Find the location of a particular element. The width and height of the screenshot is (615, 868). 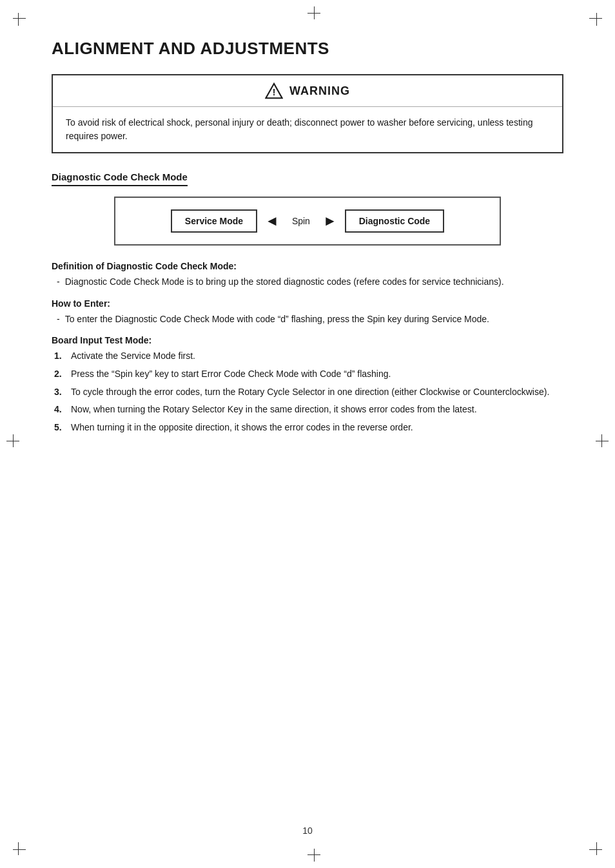

corner-mark-bottom-left is located at coordinates (19, 849).